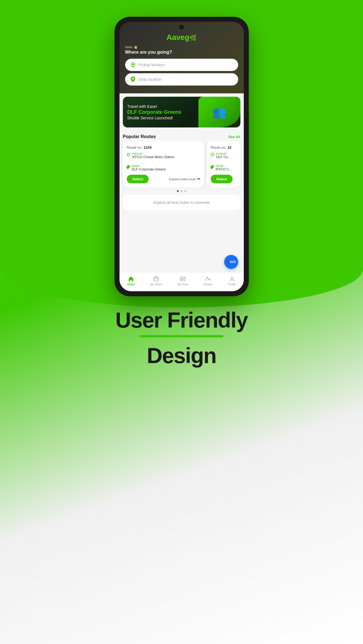 Image resolution: width=363 pixels, height=644 pixels. Describe the element at coordinates (181, 320) in the screenshot. I see `user-friendly-text: User Friendly` at that location.